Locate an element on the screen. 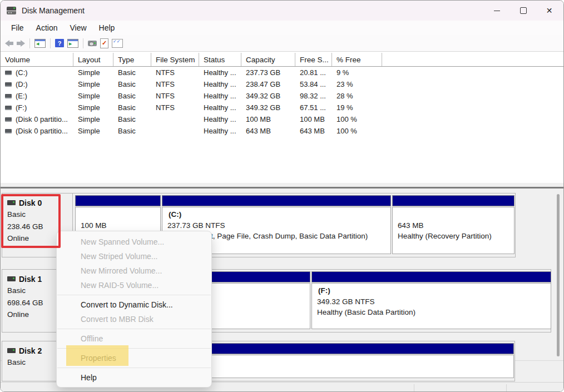  cell--free: 23 % is located at coordinates (357, 85).